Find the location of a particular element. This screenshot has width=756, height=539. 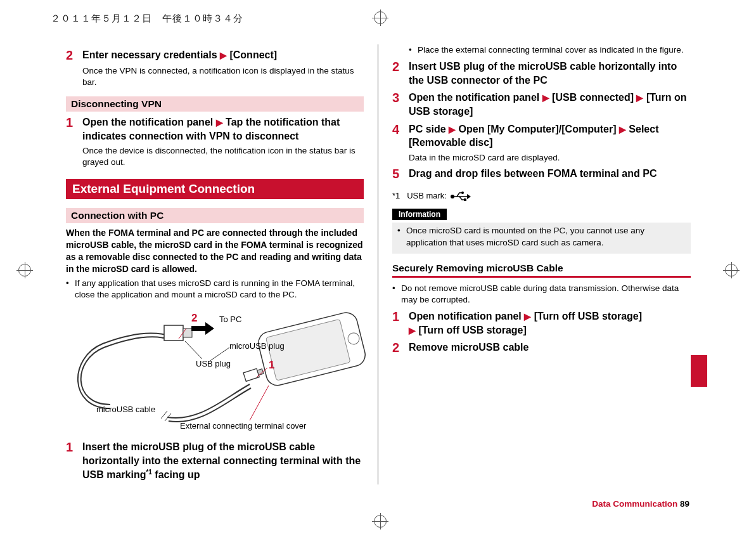

crop-mark-bottom-icon is located at coordinates (380, 521).